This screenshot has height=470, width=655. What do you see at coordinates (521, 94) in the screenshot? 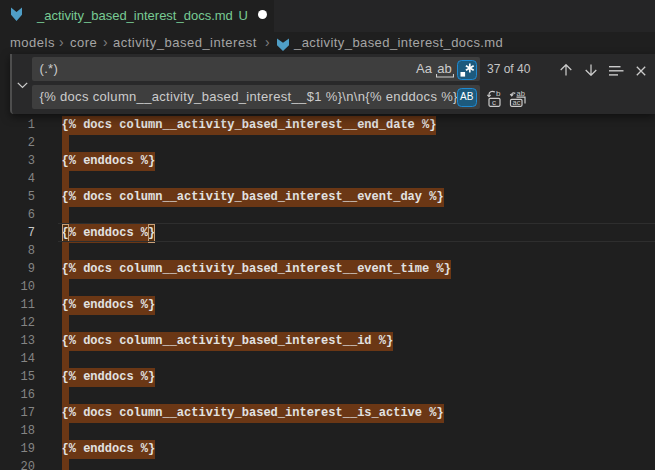
I see `svg-text: ab` at bounding box center [521, 94].